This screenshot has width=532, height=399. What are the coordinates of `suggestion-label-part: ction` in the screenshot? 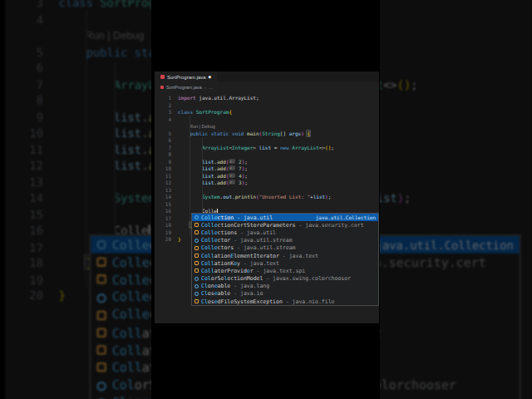 It's located at (226, 218).